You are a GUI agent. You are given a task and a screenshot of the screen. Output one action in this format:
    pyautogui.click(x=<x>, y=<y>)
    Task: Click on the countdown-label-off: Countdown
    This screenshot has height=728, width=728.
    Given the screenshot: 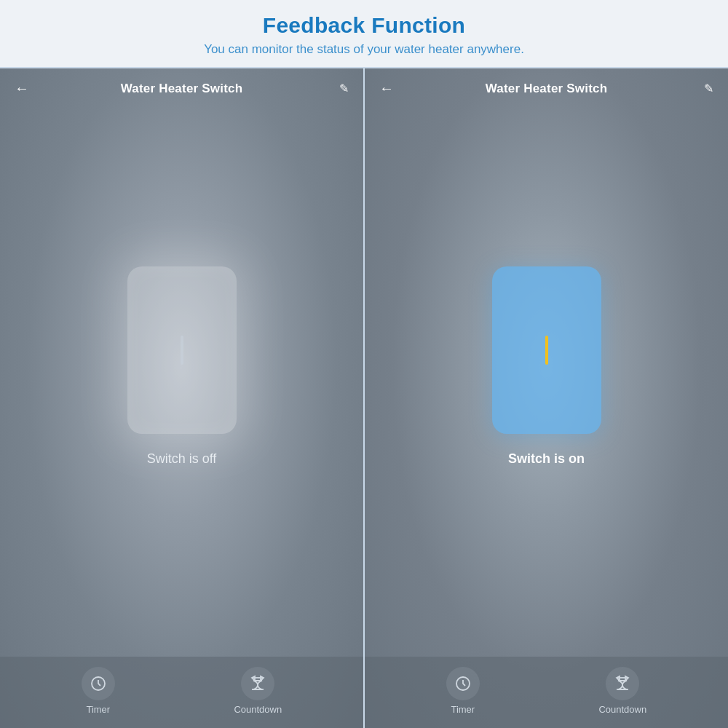 What is the action you would take?
    pyautogui.click(x=258, y=709)
    